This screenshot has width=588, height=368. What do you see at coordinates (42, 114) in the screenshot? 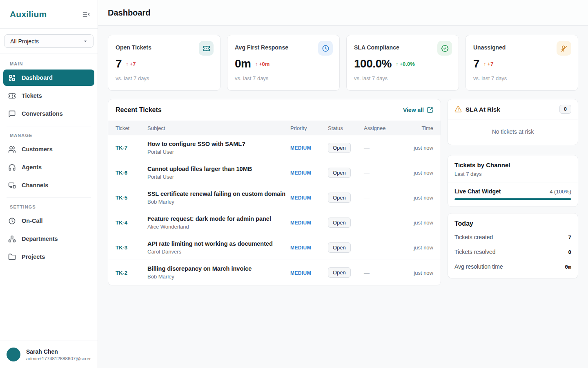
I see `sidebar-item-label: Conversations` at bounding box center [42, 114].